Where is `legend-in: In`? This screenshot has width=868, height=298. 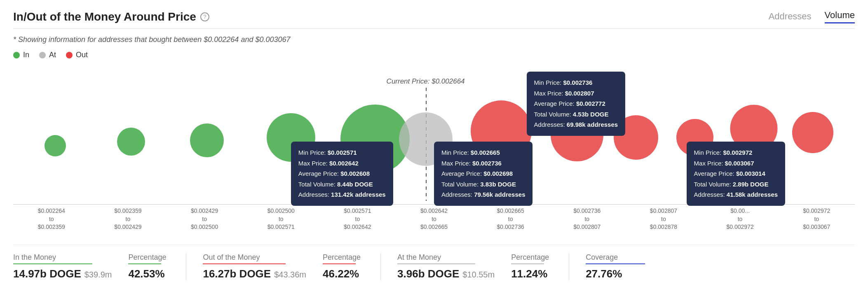 legend-in: In is located at coordinates (21, 55).